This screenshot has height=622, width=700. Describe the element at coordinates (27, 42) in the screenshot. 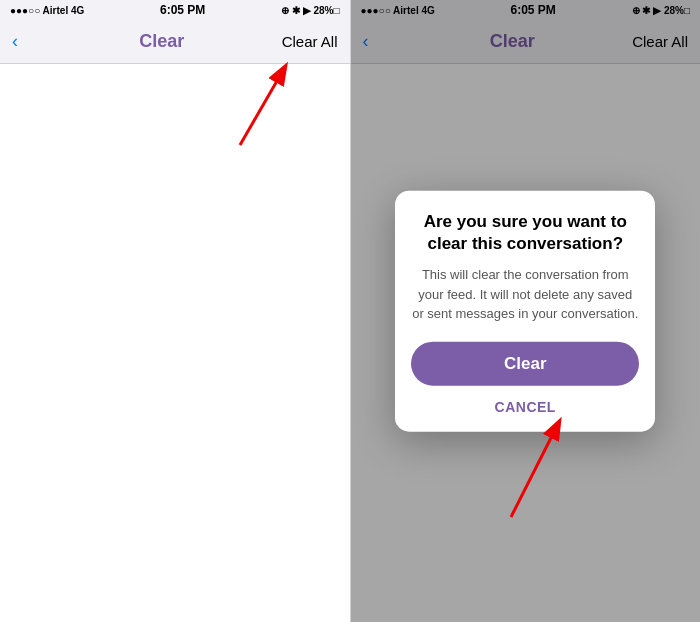

I see `left-back-button: ‹` at that location.